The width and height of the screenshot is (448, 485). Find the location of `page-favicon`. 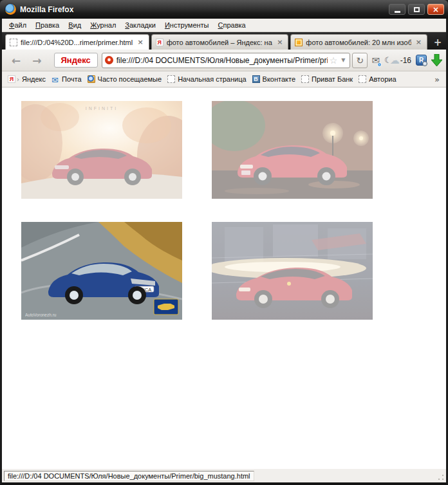

page-favicon is located at coordinates (109, 60).